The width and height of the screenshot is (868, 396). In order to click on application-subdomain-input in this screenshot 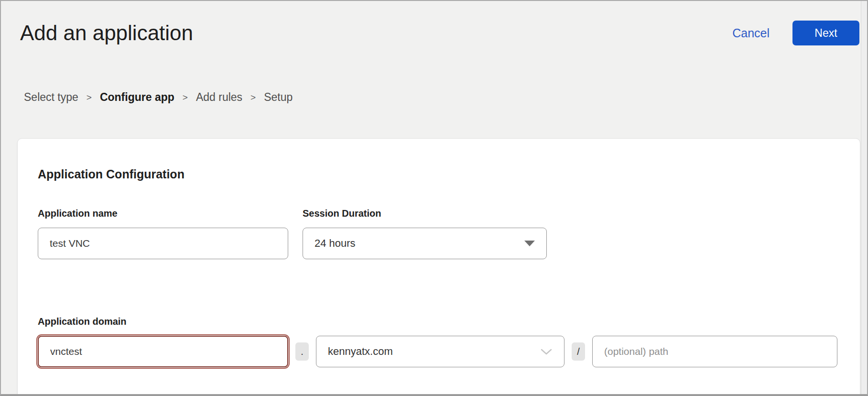, I will do `click(163, 352)`.